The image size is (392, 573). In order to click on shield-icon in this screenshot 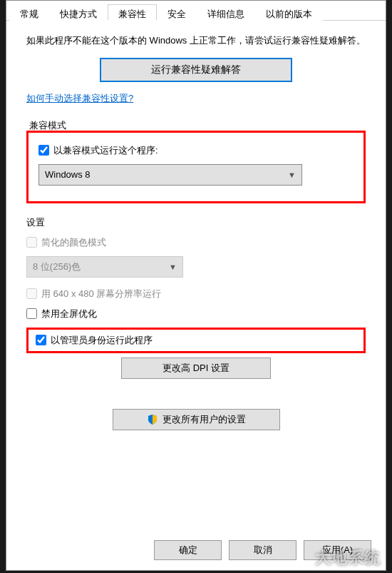, I will do `click(153, 420)`.